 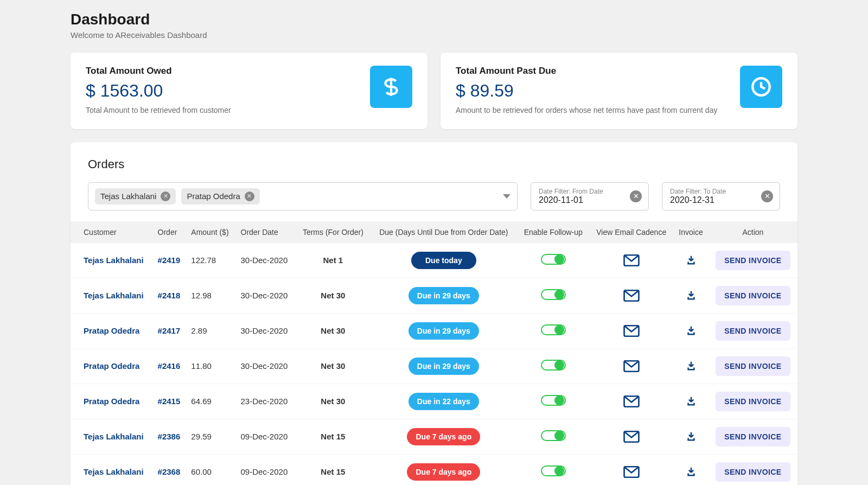 What do you see at coordinates (631, 232) in the screenshot?
I see `col-cadence: View Email Cadence` at bounding box center [631, 232].